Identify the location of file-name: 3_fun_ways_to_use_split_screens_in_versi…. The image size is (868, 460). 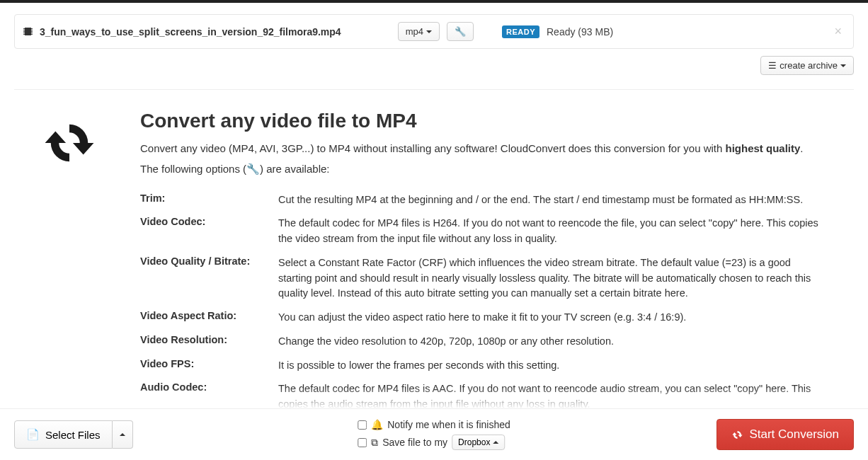
(190, 32).